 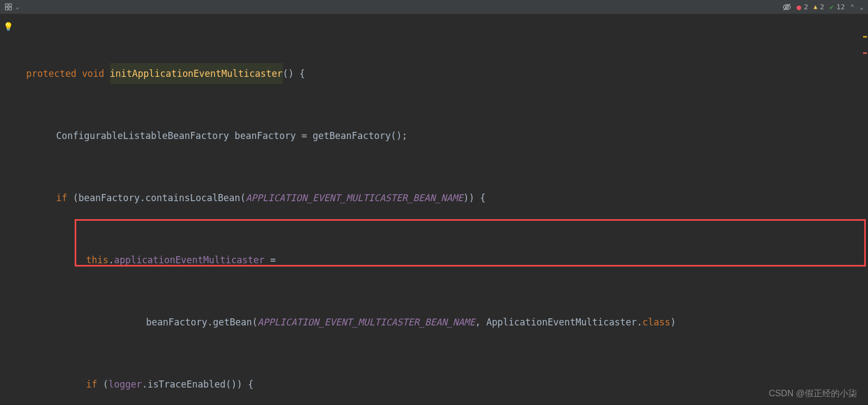 What do you see at coordinates (447, 322) in the screenshot?
I see `code-line: beanFactory.getBean(APPLICATION_EVENT_MU…` at bounding box center [447, 322].